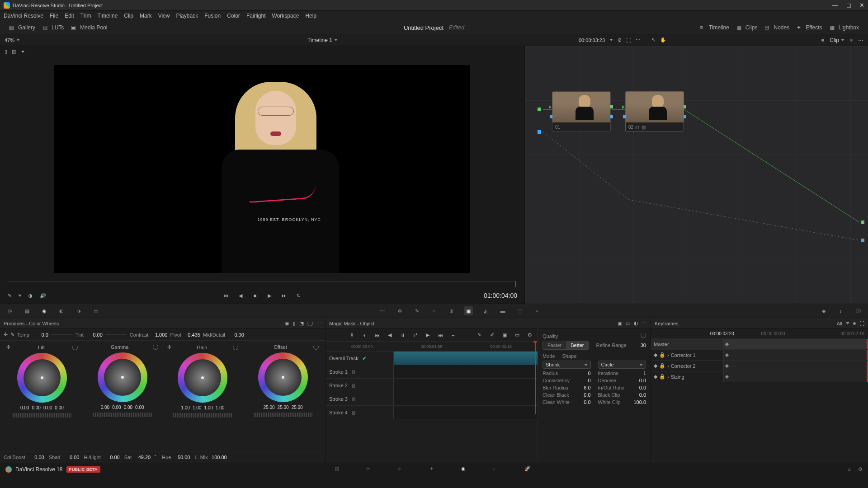 The width and height of the screenshot is (868, 488). Describe the element at coordinates (283, 408) in the screenshot. I see `offset-values: 25.0025.0025.00` at that location.